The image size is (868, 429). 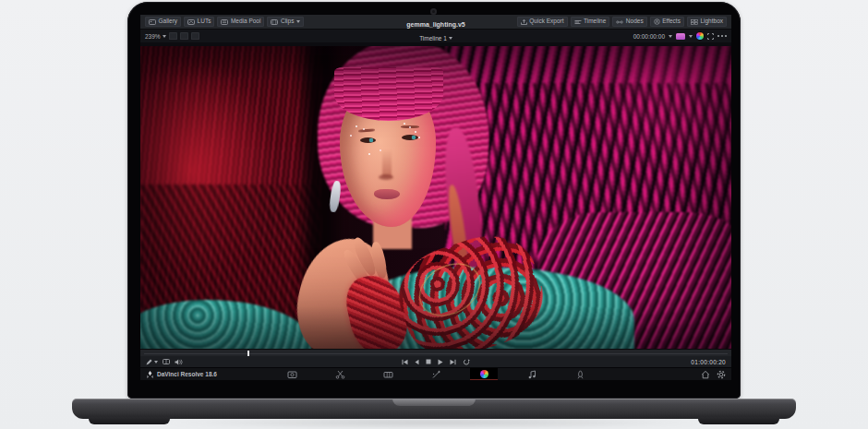 I want to click on effects-button: Effects, so click(x=667, y=22).